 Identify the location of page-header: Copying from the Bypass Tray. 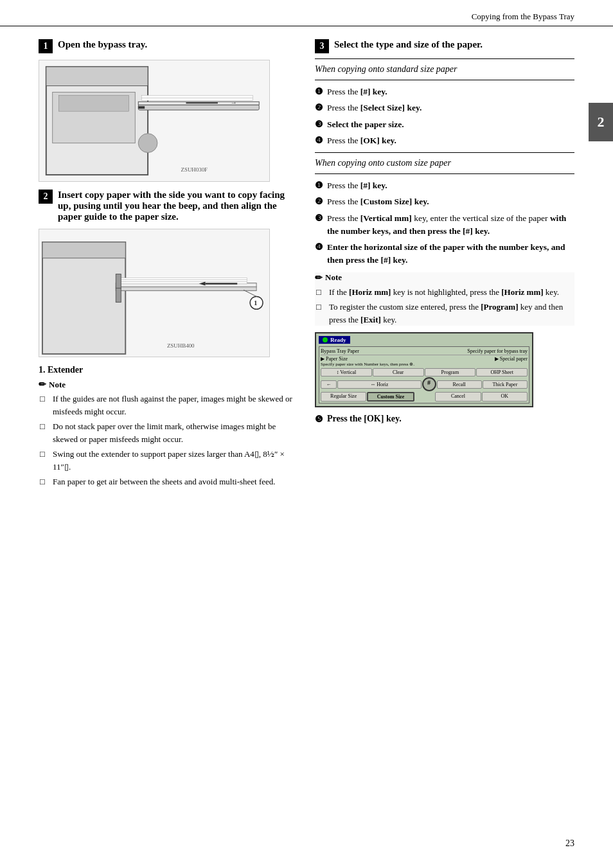
(306, 13).